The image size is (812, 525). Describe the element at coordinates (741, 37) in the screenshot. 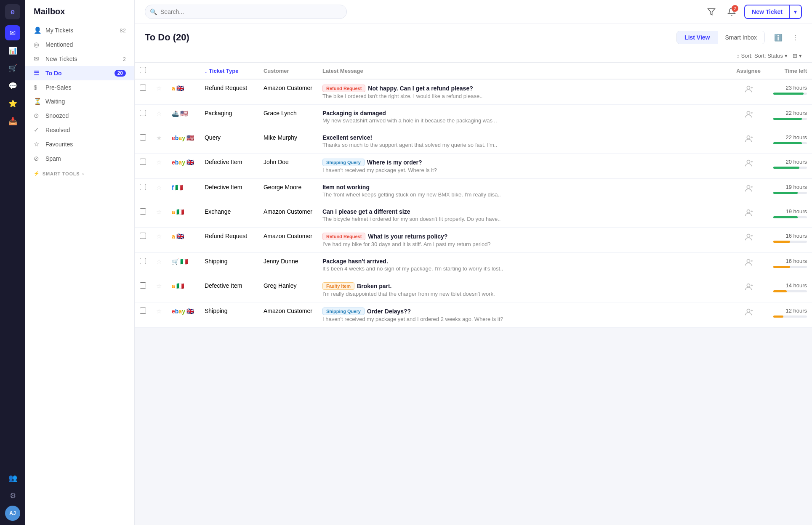

I see `tab-smart-inbox: Smart Inbox` at that location.